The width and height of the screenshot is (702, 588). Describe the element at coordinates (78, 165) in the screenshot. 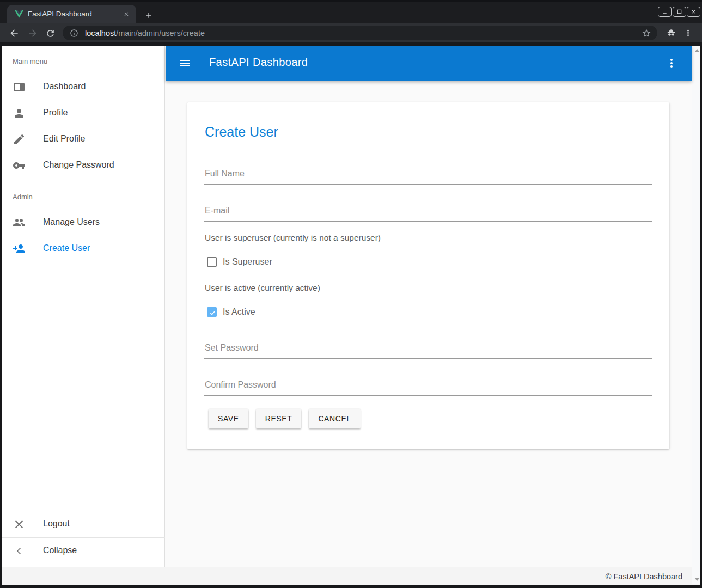

I see `sidebar-item-label: Change Password` at that location.